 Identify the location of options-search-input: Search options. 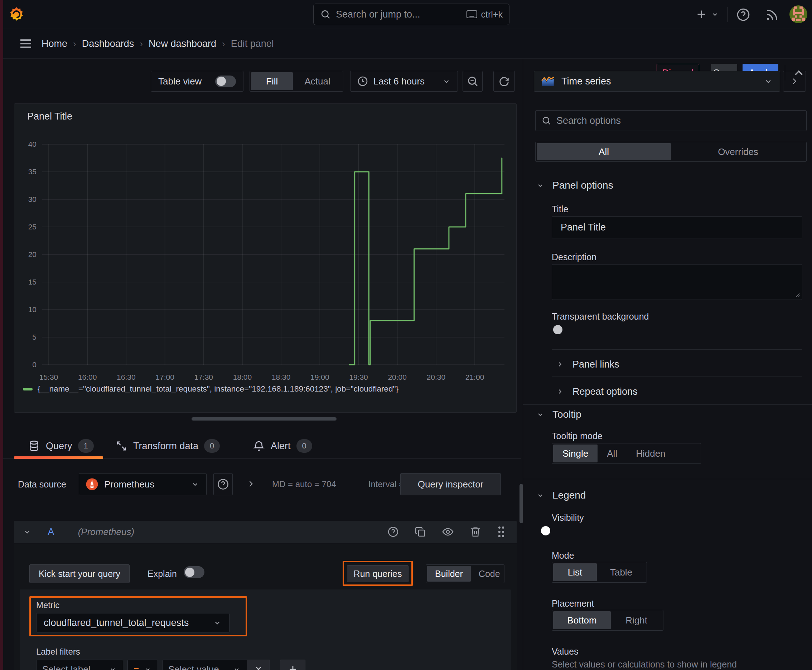
(671, 120).